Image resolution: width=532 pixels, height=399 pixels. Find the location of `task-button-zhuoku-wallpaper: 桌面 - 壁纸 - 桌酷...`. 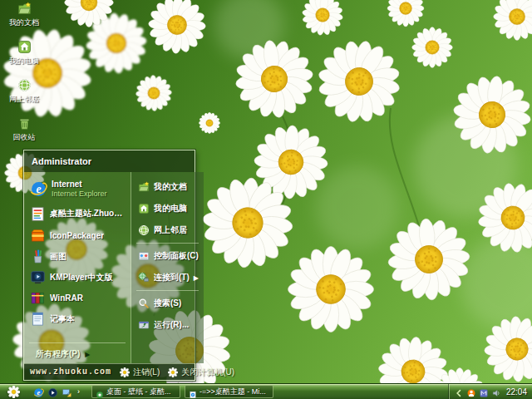

task-button-zhuoku-wallpaper: 桌面 - 壁纸 - 桌酷... is located at coordinates (136, 392).